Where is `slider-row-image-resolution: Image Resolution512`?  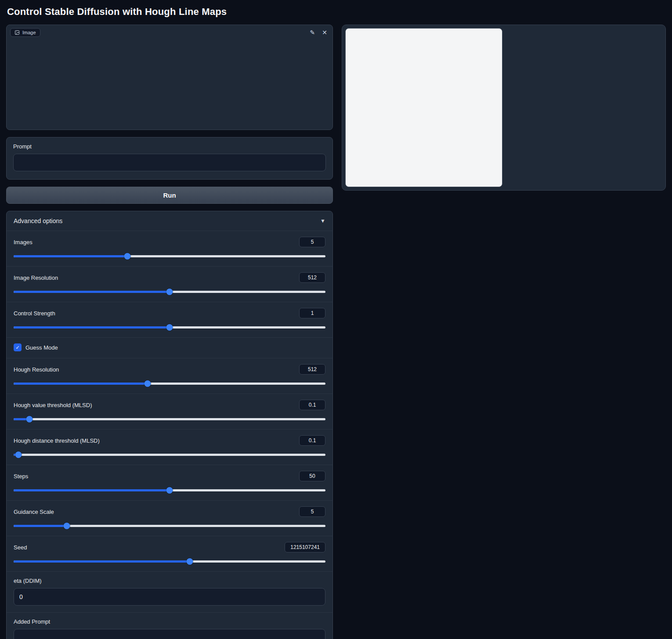
slider-row-image-resolution: Image Resolution512 is located at coordinates (170, 284).